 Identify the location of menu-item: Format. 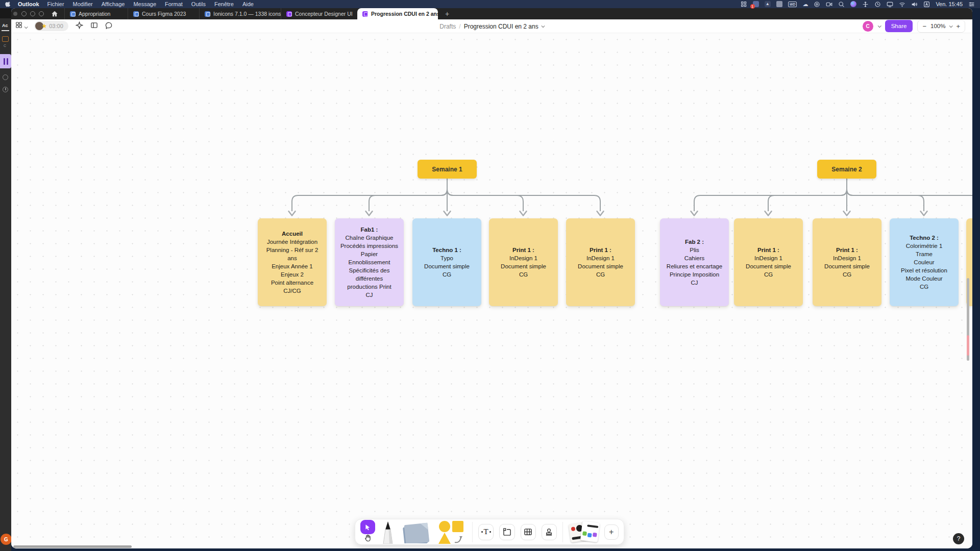
(174, 4).